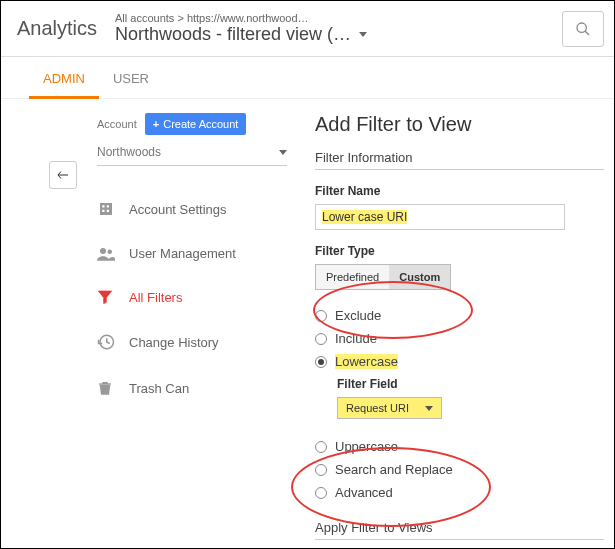  I want to click on sidebar-item-label: All Filters, so click(156, 298).